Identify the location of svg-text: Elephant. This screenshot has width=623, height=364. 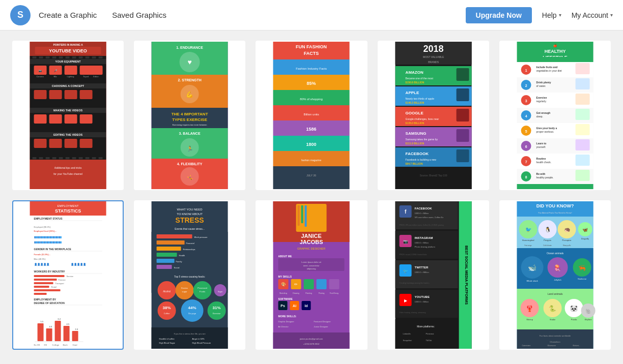
(588, 320).